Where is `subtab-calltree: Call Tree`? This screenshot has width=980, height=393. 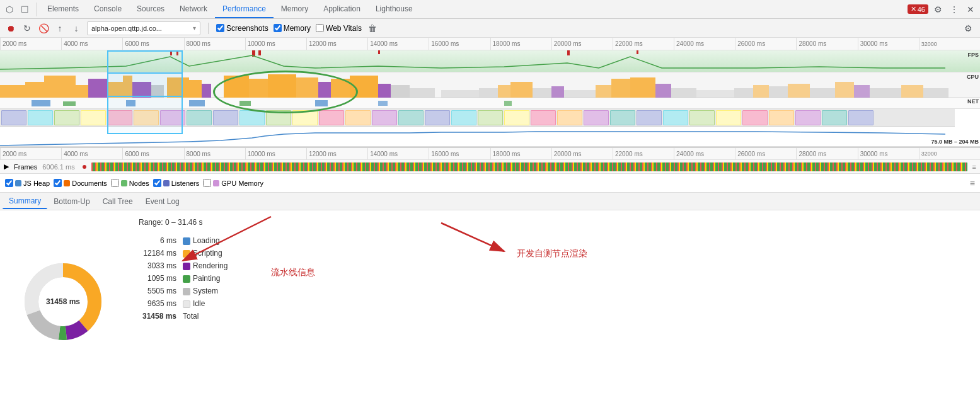
subtab-calltree: Call Tree is located at coordinates (118, 202).